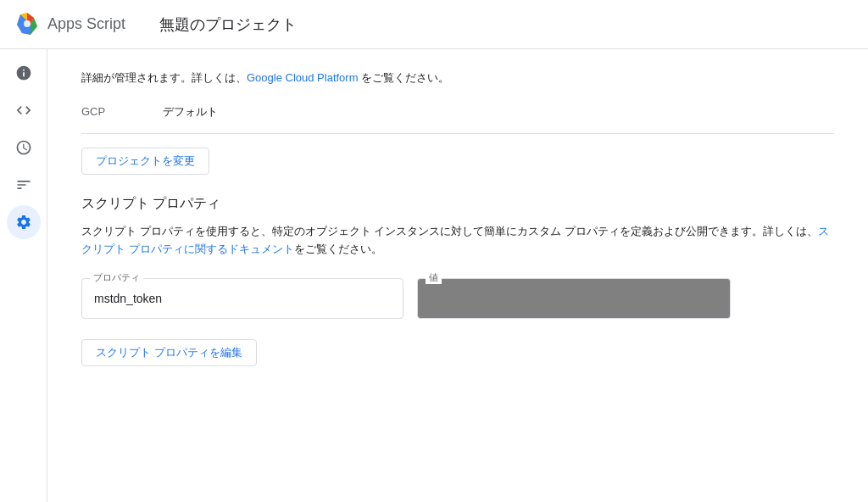  I want to click on code-icon, so click(24, 110).